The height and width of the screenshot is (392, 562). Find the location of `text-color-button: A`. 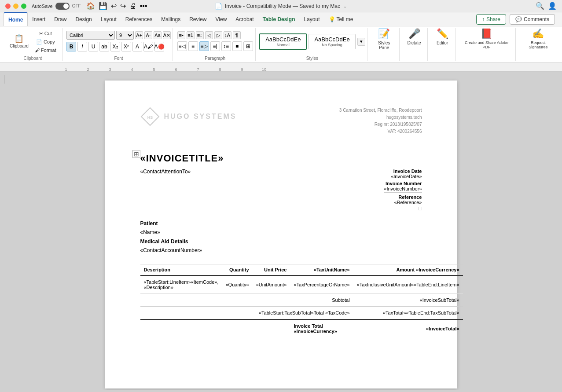

text-color-button: A is located at coordinates (137, 47).